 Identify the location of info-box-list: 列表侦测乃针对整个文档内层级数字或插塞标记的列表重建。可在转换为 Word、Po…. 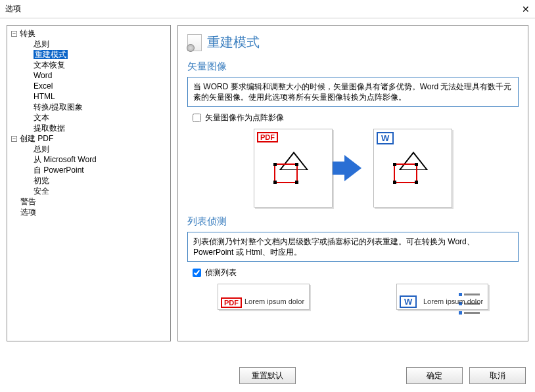
(353, 247).